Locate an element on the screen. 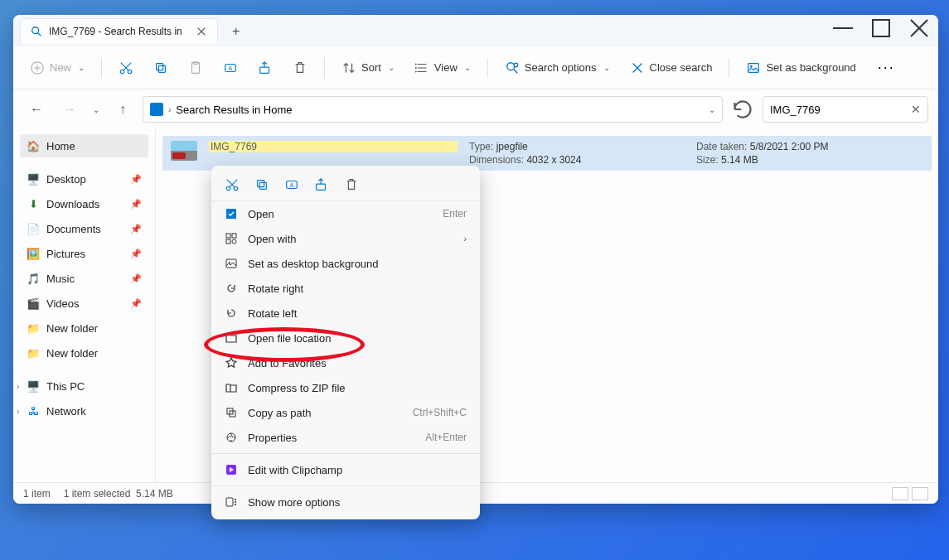  search-value: IMG_7769 is located at coordinates (796, 109).